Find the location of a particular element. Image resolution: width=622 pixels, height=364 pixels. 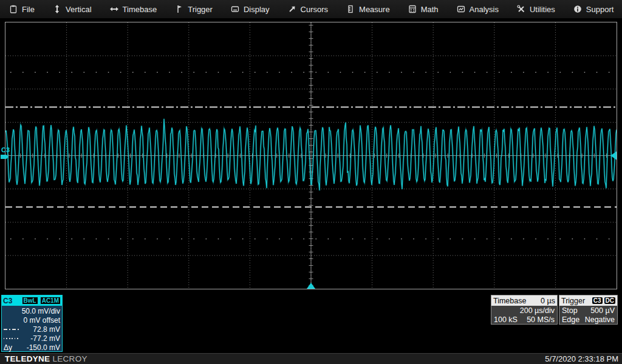

channel-descriptor-header: C3 BwL AC1M is located at coordinates (32, 301).